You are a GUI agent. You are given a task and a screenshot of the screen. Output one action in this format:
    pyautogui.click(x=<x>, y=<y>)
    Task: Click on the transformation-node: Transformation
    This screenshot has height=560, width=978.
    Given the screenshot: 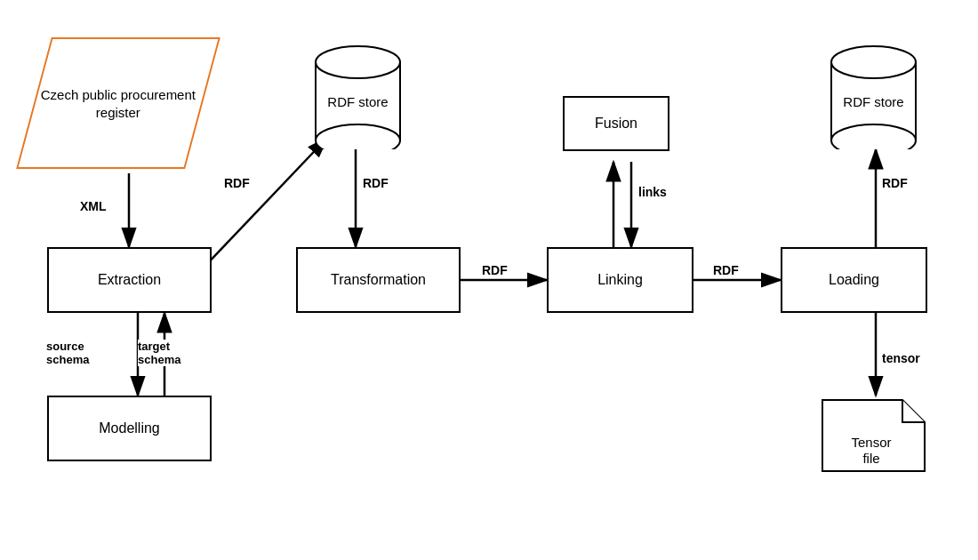 What is the action you would take?
    pyautogui.click(x=379, y=280)
    